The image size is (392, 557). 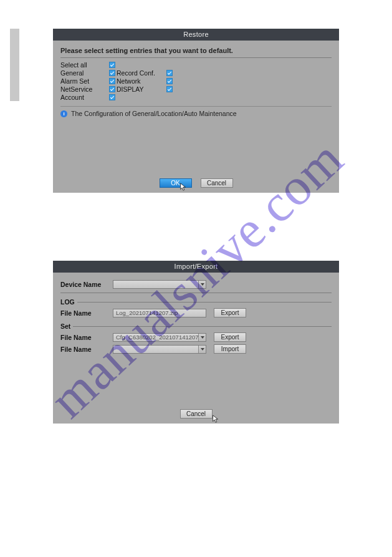 I want to click on import-file-select, so click(x=160, y=349).